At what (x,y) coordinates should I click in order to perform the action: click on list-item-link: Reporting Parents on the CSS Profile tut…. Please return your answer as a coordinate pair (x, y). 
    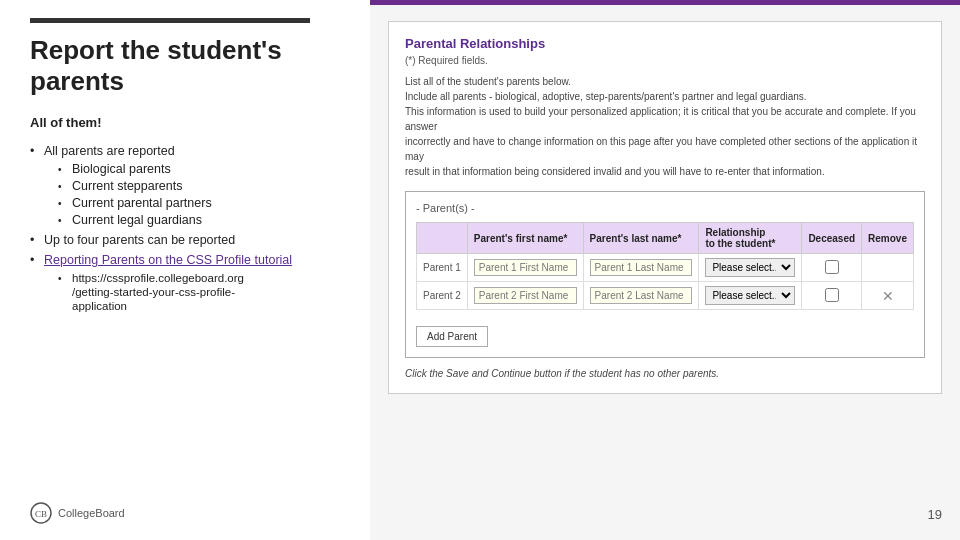
    Looking at the image, I should click on (185, 283).